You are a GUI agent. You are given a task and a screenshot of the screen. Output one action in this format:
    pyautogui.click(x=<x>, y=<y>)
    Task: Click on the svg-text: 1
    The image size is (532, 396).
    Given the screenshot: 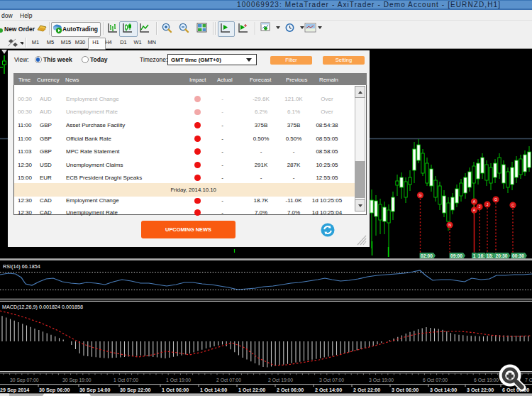 What is the action you would take?
    pyautogui.click(x=475, y=255)
    